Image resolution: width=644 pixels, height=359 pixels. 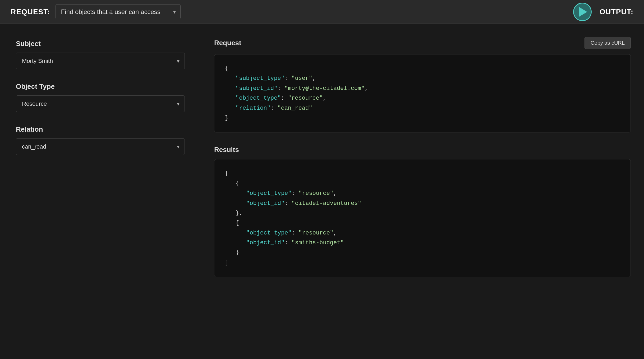 What do you see at coordinates (118, 12) in the screenshot?
I see `request-select-wrapper: Find objects that a user can access Chec…` at bounding box center [118, 12].